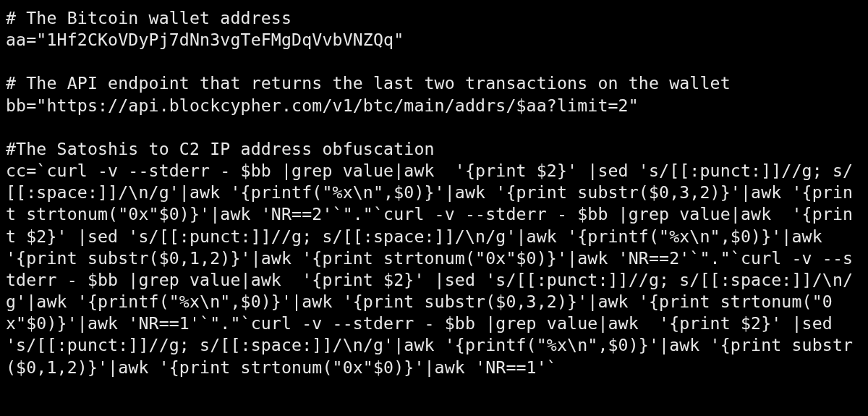 Image resolution: width=868 pixels, height=416 pixels. I want to click on code-var-aa: aa="1Hf2CKoVDyPj7dNn3vgTeFMgDqVvbVNZQq", so click(205, 39).